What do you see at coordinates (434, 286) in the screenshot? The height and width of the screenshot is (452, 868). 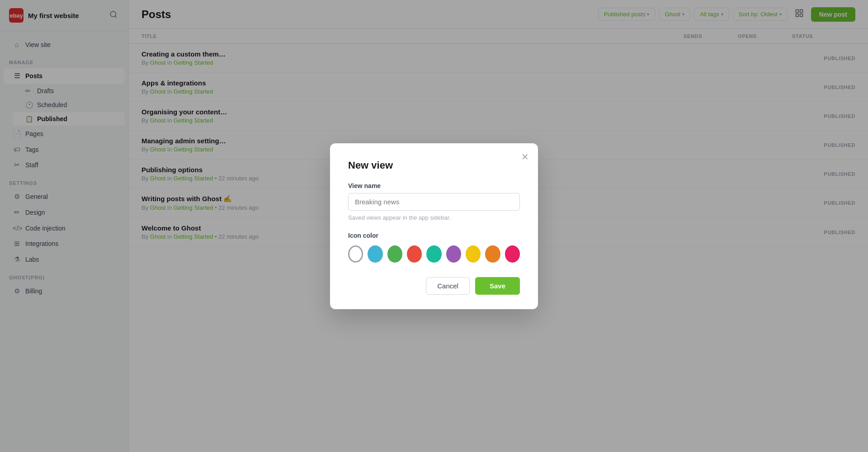 I see `modal-actions: Cancel Save` at bounding box center [434, 286].